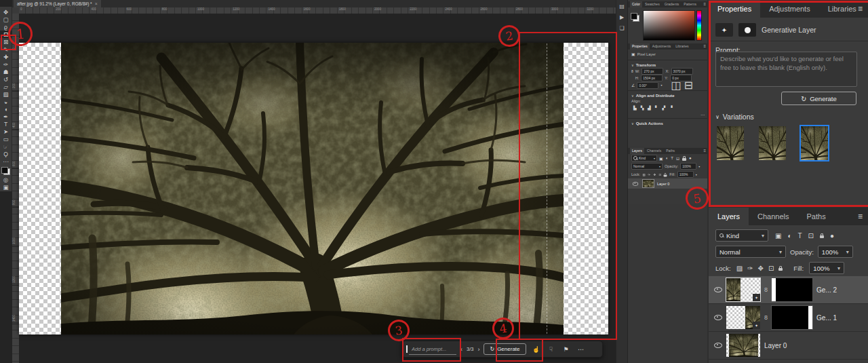  I want to click on opacity-field: 100% ▾, so click(835, 252).